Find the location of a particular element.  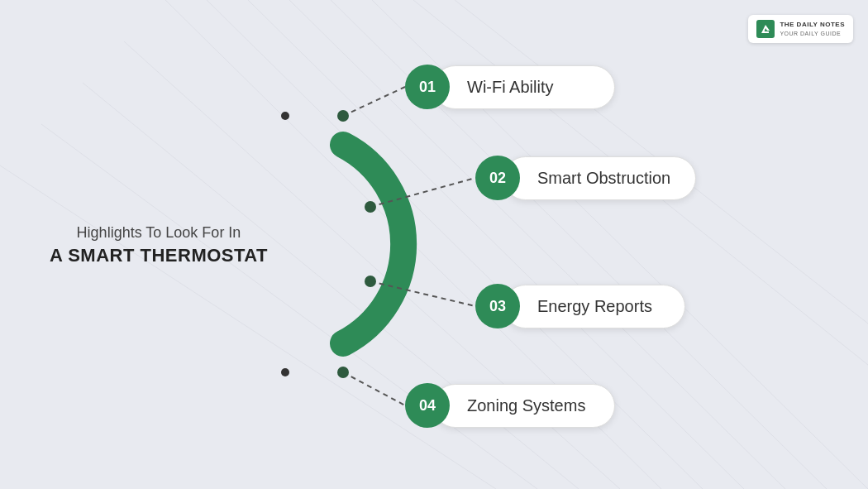

feature-label-3: Energy Reports is located at coordinates (594, 306).